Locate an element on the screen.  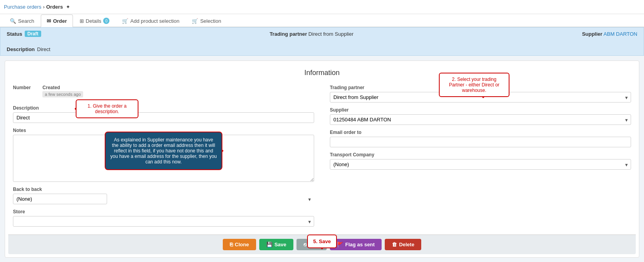
callout1-text: 1. Give the order a description. is located at coordinates (107, 109).